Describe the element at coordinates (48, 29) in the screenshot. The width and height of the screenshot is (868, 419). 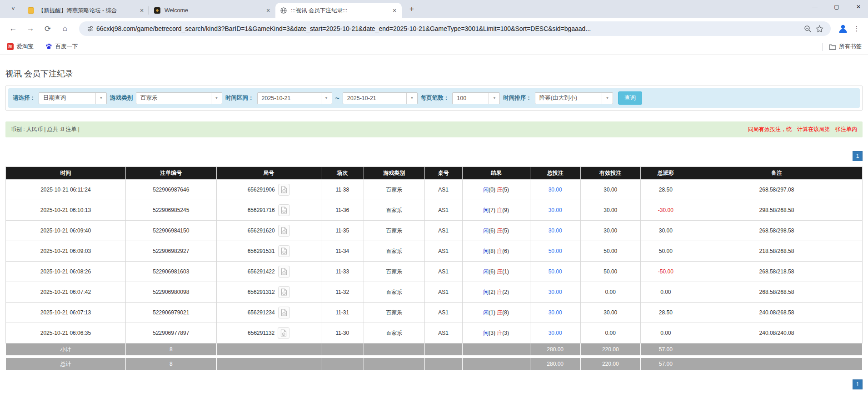
I see `reload-button: ⟳` at that location.